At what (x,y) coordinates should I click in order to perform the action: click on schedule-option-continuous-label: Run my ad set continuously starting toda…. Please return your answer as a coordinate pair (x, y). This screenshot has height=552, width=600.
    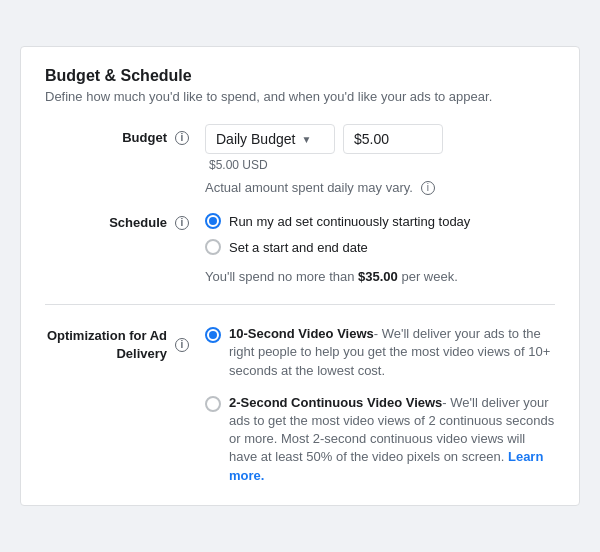
    Looking at the image, I should click on (350, 222).